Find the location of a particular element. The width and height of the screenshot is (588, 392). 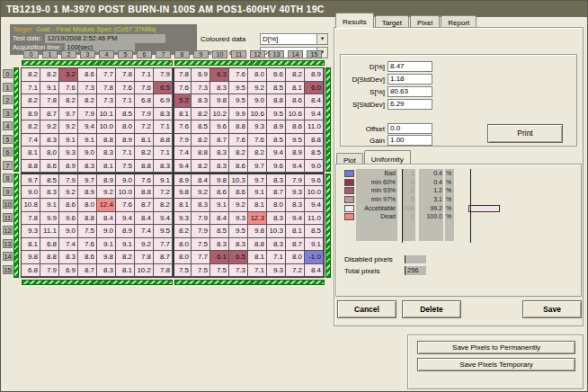

grid-cell: 9.7 is located at coordinates (31, 180).